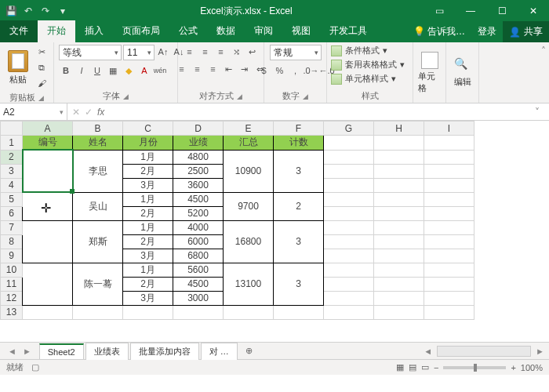  I want to click on cell: 2500, so click(198, 171).